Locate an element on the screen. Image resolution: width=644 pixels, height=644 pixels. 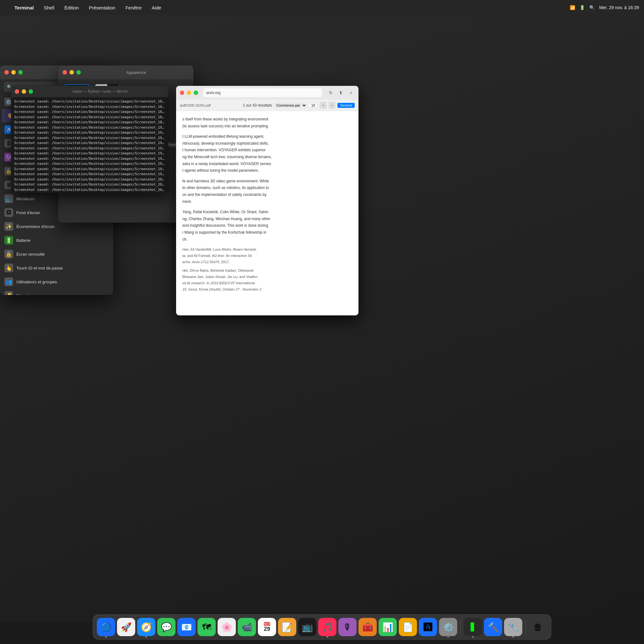
search-prev-button: ‹ is located at coordinates (323, 105).